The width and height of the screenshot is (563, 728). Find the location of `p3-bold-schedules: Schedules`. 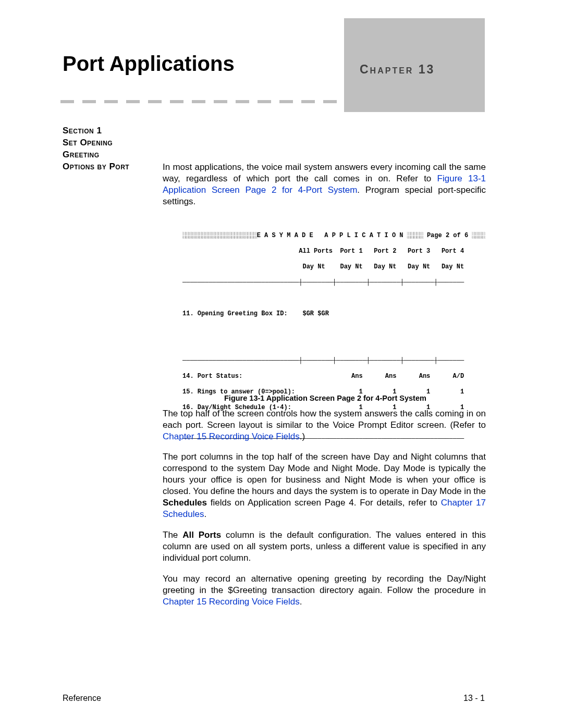

p3-bold-schedules: Schedules is located at coordinates (185, 502).